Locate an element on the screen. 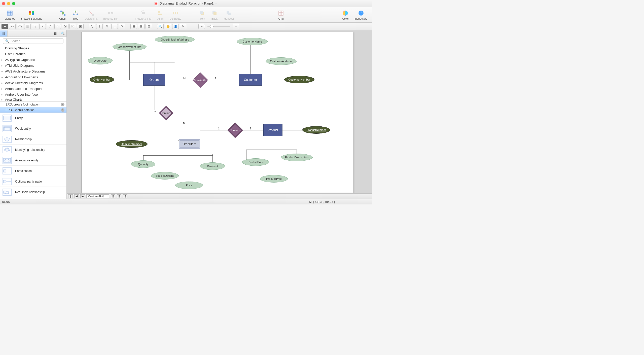 Image resolution: width=644 pixels, height=355 pixels. shape-optional-participation: Optional participation is located at coordinates (33, 182).